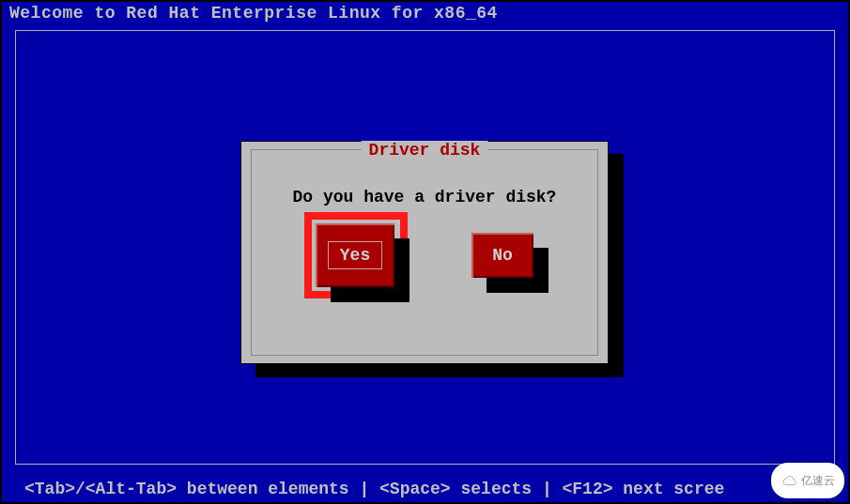 The height and width of the screenshot is (504, 850). I want to click on no-button: No, so click(502, 255).